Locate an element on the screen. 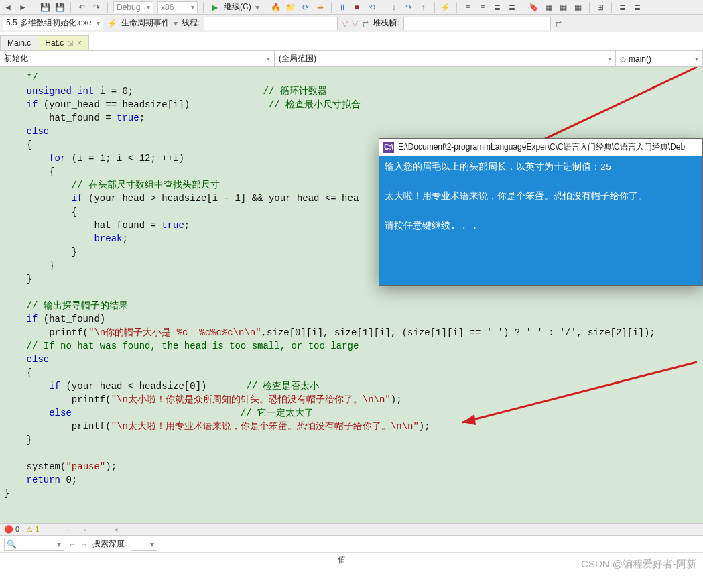  nav-back2-icon: ← is located at coordinates (72, 544).